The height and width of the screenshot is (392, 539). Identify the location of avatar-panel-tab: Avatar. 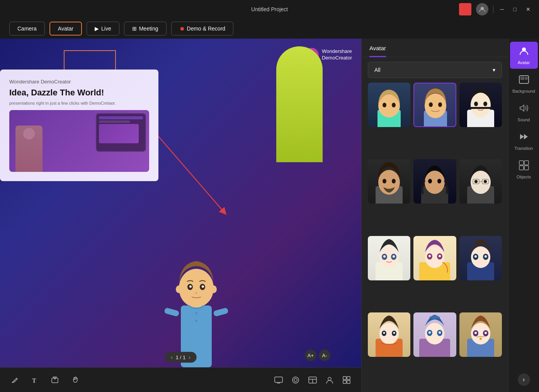
(378, 51).